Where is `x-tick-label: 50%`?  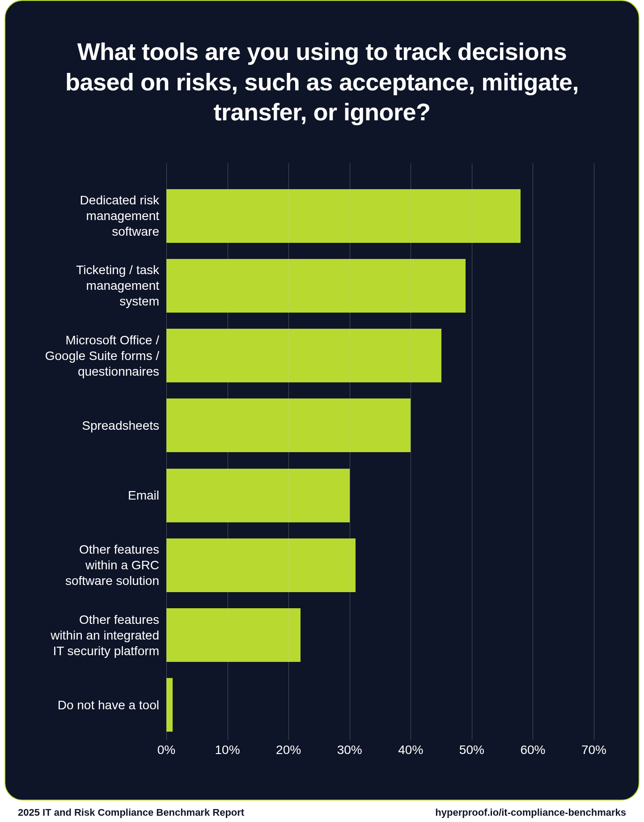 x-tick-label: 50% is located at coordinates (472, 750).